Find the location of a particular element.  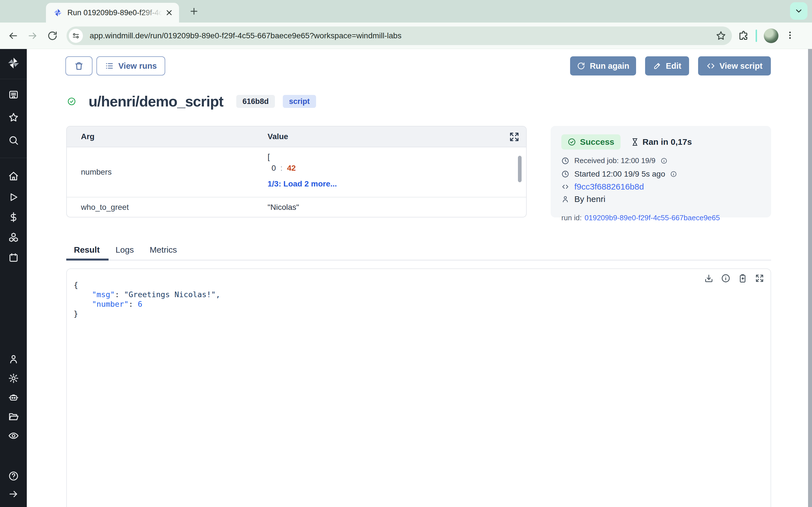

sidebar-item-resources is located at coordinates (13, 237).